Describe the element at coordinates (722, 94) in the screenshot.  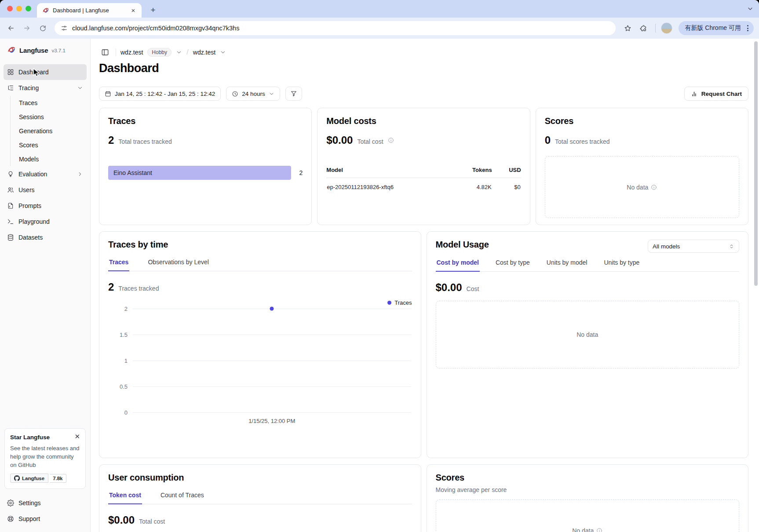
I see `request-chart-label: Request Chart` at that location.